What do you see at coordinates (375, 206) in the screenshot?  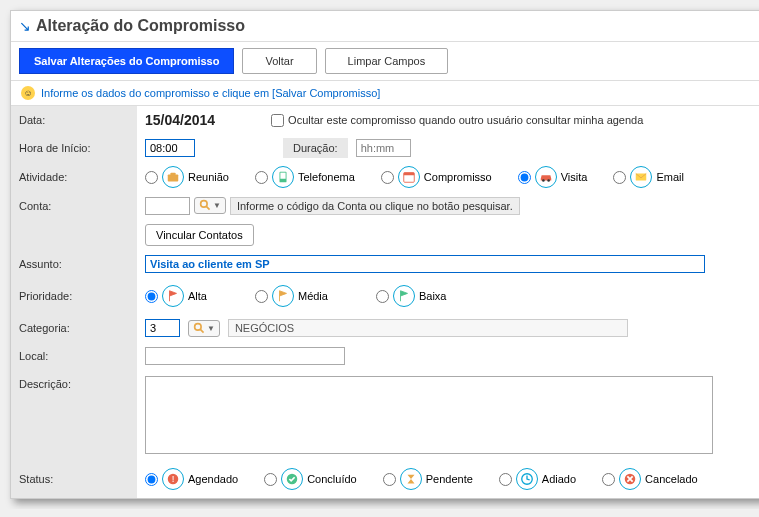 I see `conta-hint: Informe o código da Conta ou clique no b…` at bounding box center [375, 206].